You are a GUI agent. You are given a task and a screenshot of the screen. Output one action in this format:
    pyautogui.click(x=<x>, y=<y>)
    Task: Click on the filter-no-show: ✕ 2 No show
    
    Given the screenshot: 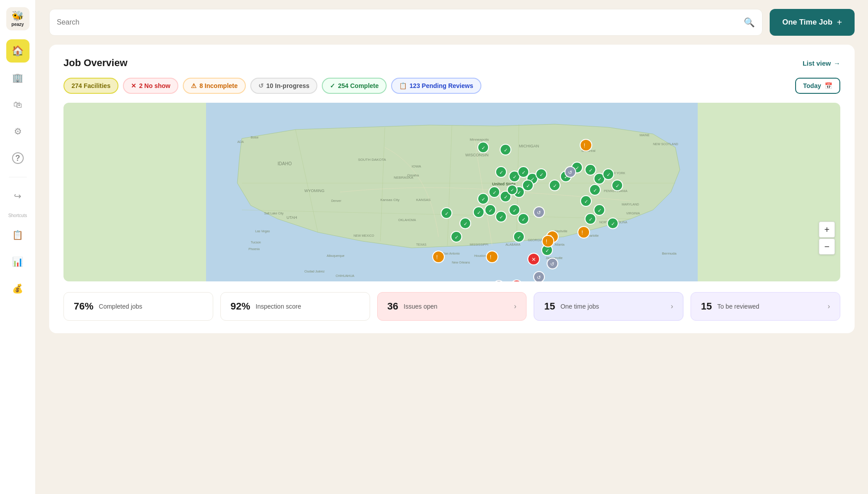 What is the action you would take?
    pyautogui.click(x=151, y=86)
    